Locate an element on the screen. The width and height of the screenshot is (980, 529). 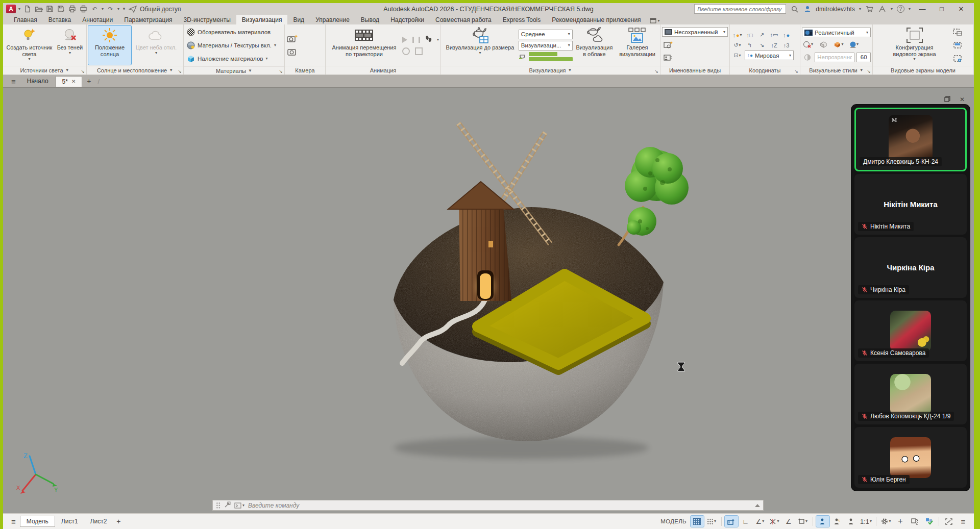
viewport-named-button is located at coordinates (958, 32).